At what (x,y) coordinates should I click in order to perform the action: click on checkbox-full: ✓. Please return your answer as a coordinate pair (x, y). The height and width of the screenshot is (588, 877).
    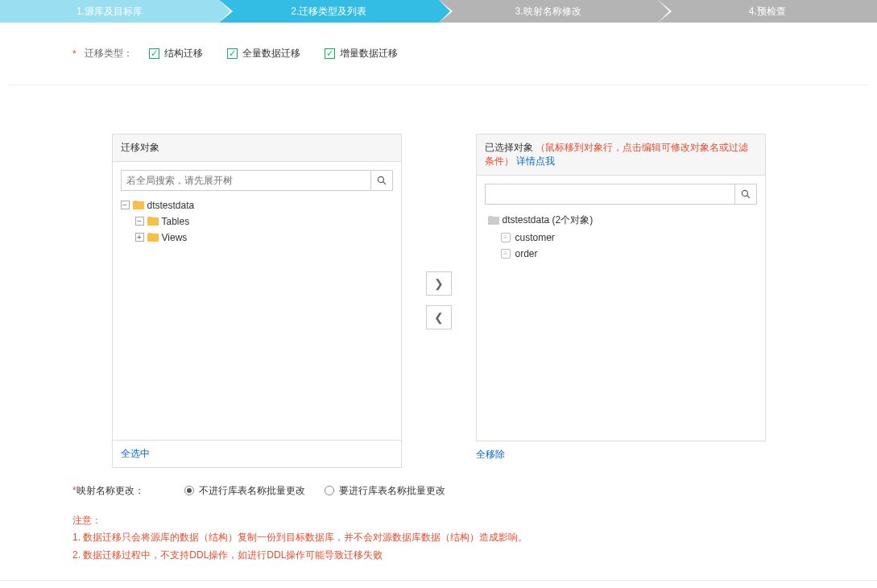
    Looking at the image, I should click on (232, 53).